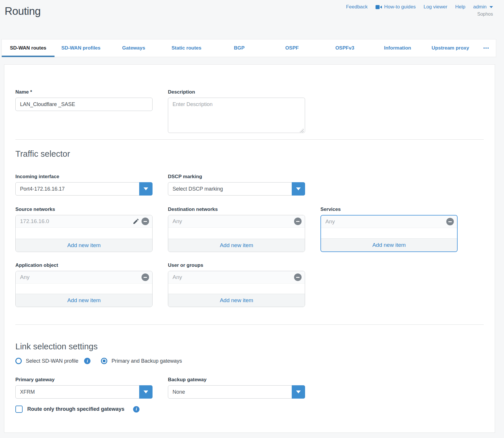 This screenshot has height=438, width=504. I want to click on interface-dscp-row: Incoming interface Port4-172.16.16.17 DS…, so click(249, 185).